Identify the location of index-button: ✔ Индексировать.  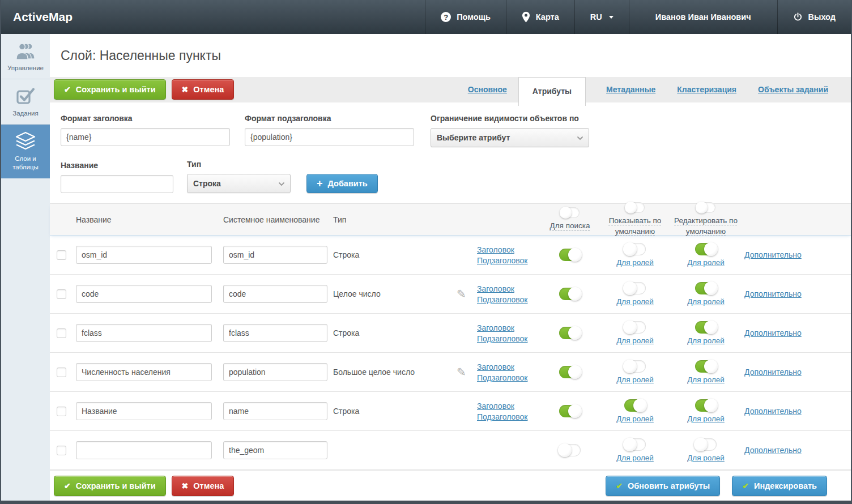
(779, 486).